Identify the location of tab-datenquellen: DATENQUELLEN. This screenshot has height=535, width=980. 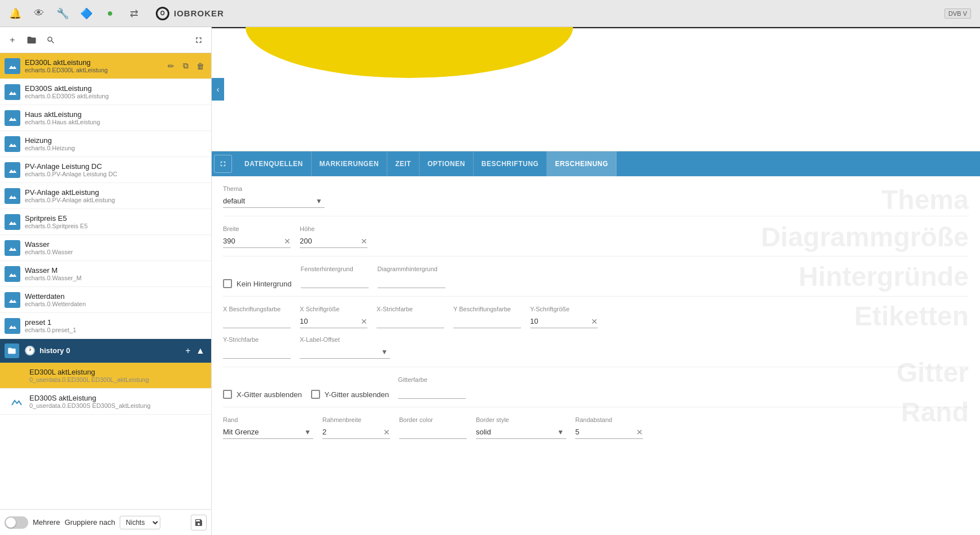
(274, 164).